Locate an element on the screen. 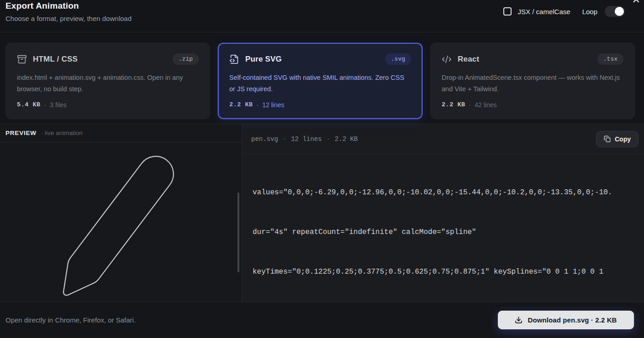 Image resolution: width=644 pixels, height=338 pixels. copy-button: Copy is located at coordinates (618, 139).